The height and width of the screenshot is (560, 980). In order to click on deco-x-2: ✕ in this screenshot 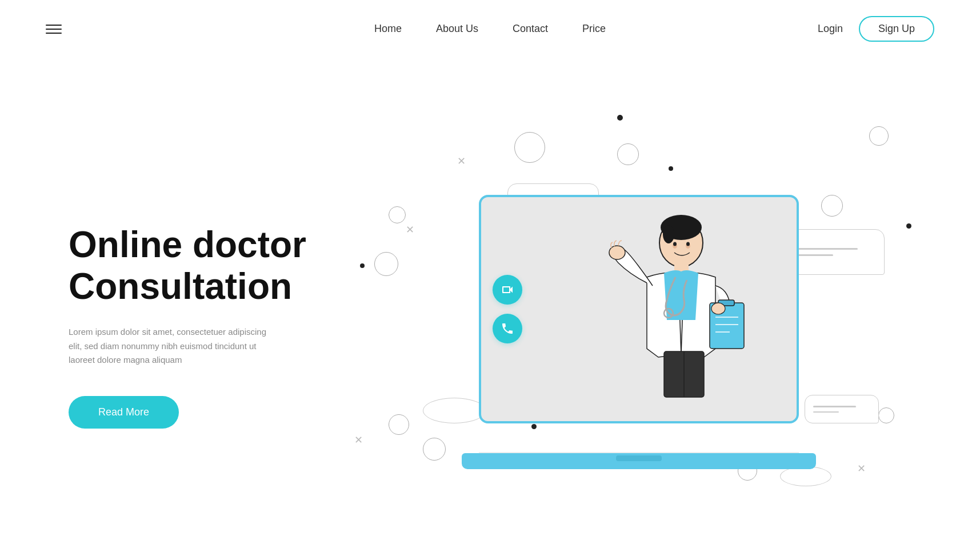, I will do `click(410, 230)`.